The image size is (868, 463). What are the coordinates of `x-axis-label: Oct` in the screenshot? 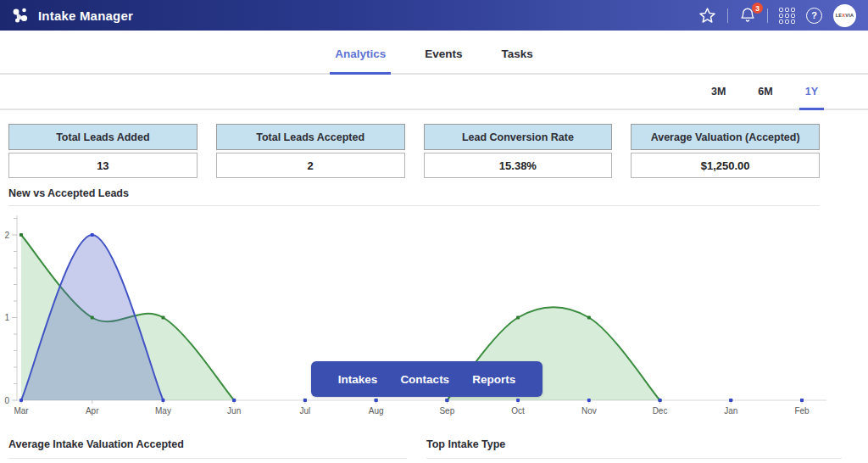 It's located at (518, 410).